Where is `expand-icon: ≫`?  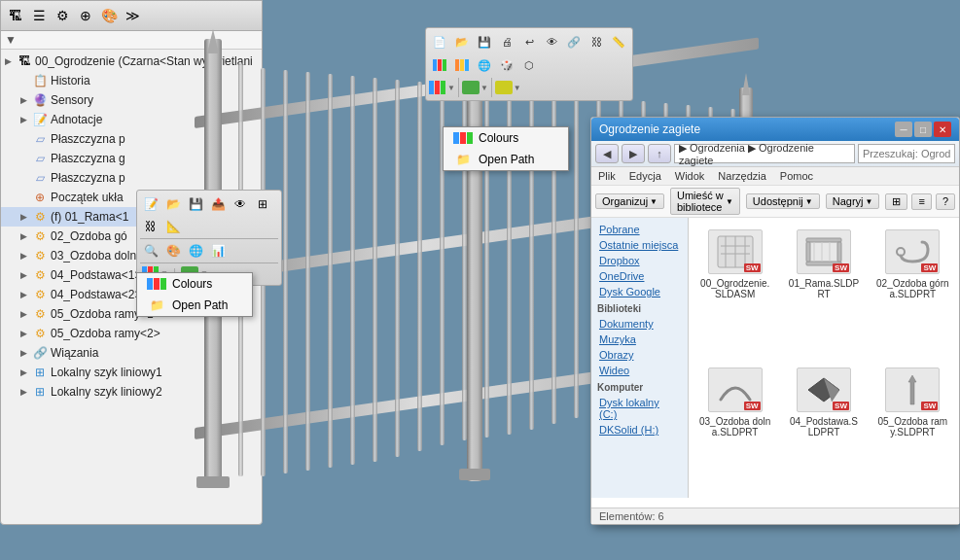 expand-icon: ≫ is located at coordinates (132, 16).